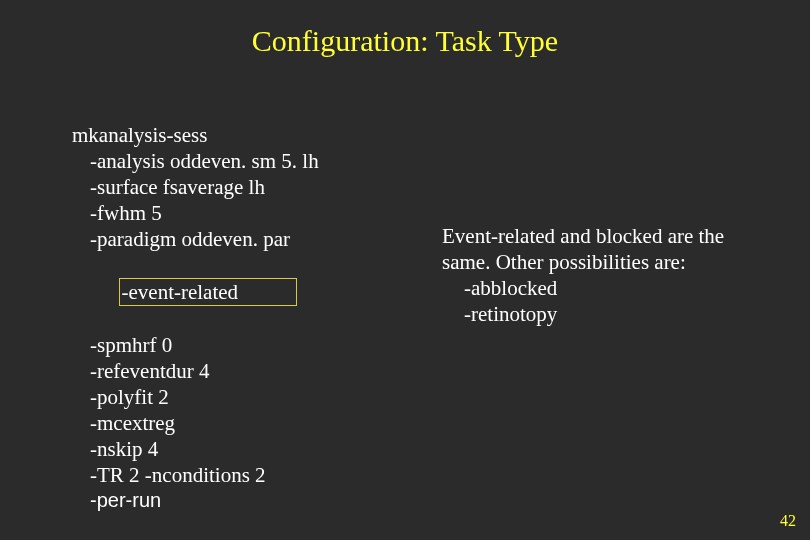  I want to click on cmd-arg-surface: -surface fsaverage lh, so click(196, 187).